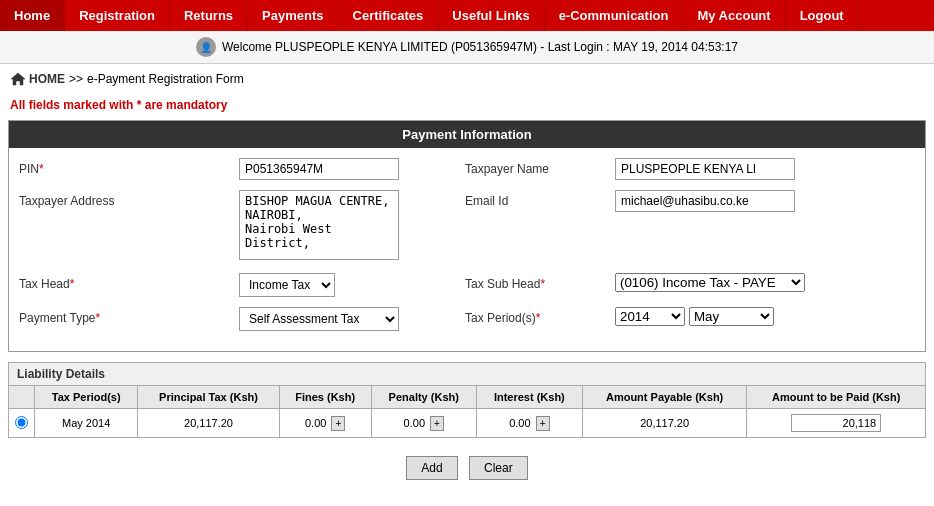 The image size is (934, 506). I want to click on home-link: HOME, so click(38, 79).